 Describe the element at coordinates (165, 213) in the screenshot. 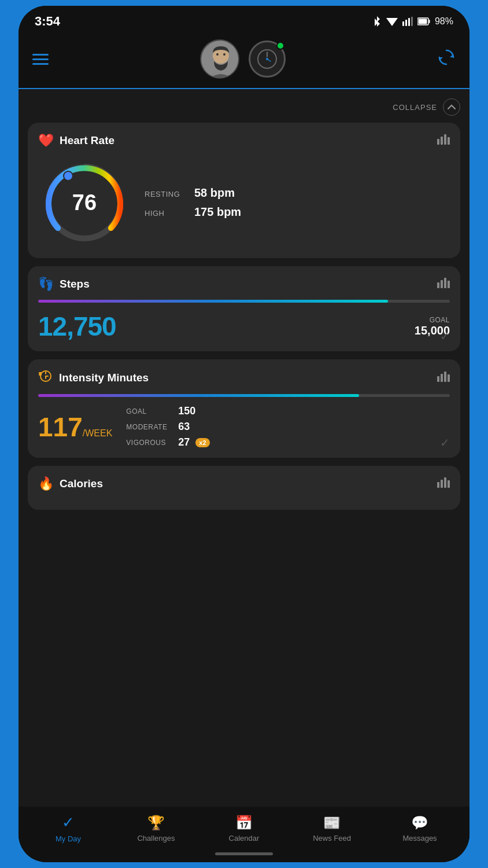

I see `high-label: HIGH` at that location.